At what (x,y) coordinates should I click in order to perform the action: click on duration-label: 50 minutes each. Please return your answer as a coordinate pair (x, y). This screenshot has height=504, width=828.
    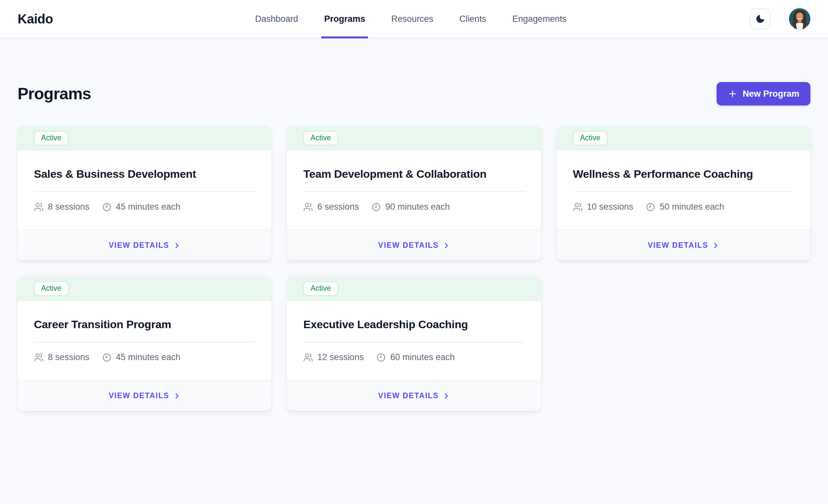
    Looking at the image, I should click on (692, 207).